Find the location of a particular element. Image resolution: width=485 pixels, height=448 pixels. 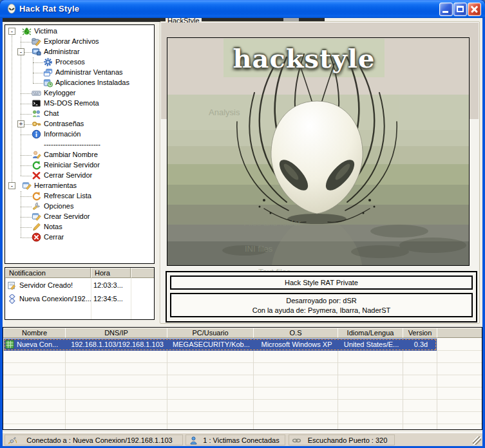

refresh-green-icon is located at coordinates (36, 166).